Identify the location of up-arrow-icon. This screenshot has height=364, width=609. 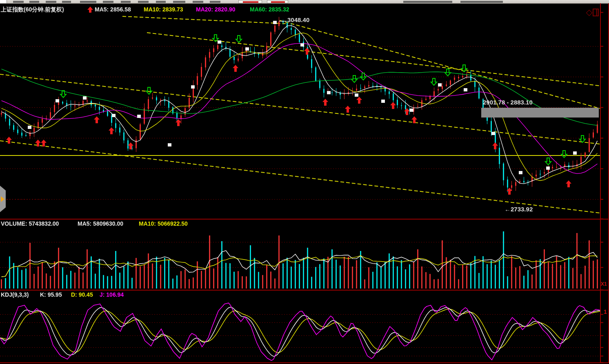
(90, 10).